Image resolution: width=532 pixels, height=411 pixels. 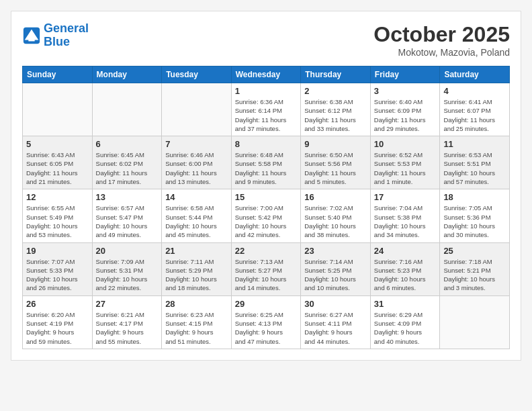 I want to click on day-number: 29, so click(x=266, y=304).